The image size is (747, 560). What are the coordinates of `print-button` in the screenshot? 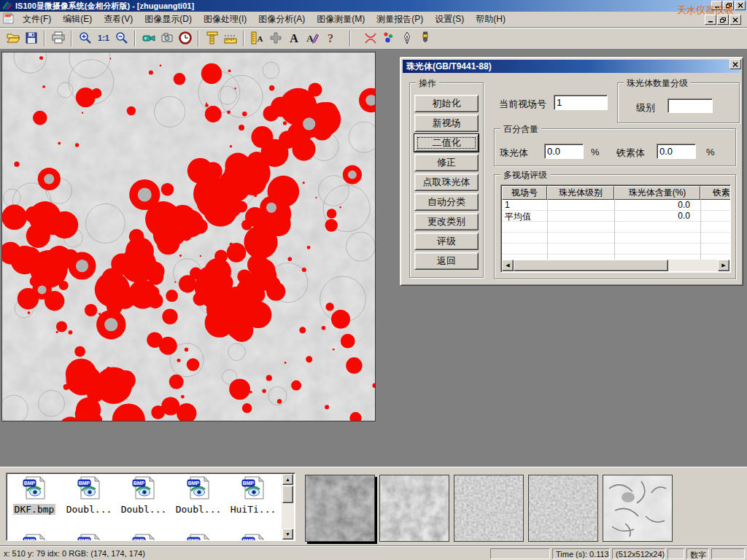 It's located at (58, 39).